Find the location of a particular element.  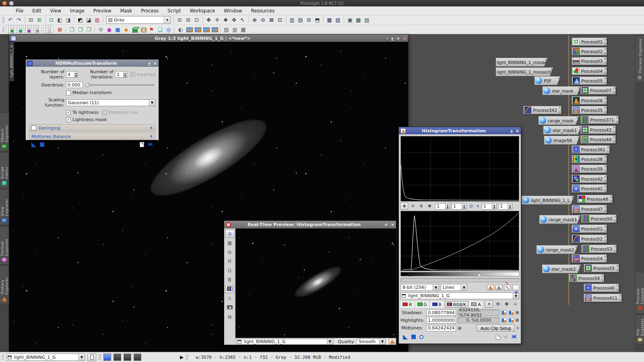

overdrive-slider is located at coordinates (120, 85).